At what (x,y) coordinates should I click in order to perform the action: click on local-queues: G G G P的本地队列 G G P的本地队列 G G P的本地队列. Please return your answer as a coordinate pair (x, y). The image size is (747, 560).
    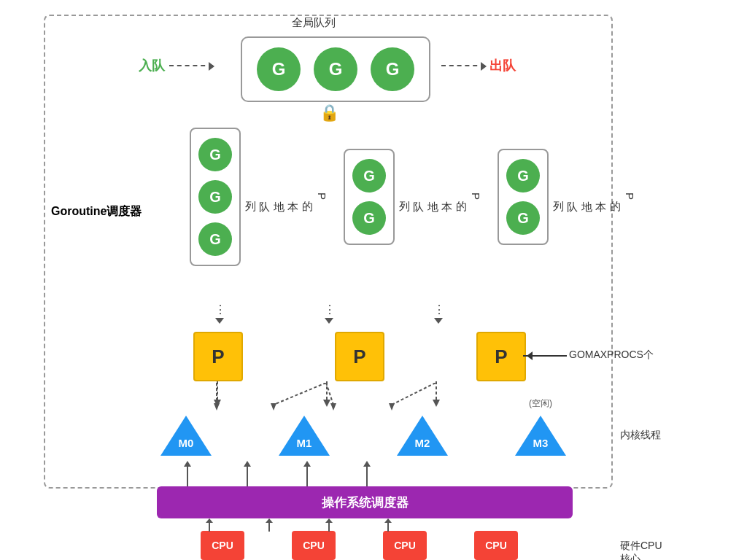
    Looking at the image, I should click on (413, 197).